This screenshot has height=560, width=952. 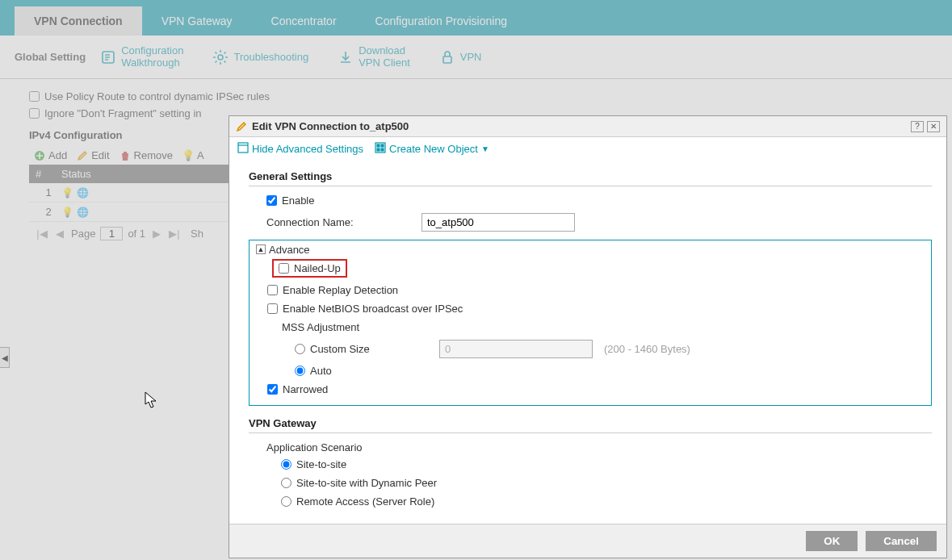 I want to click on collapse-icon: ▲, so click(x=261, y=249).